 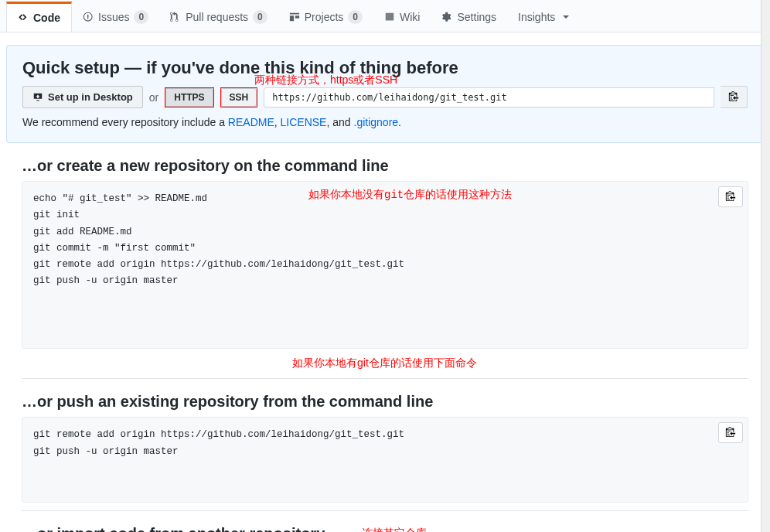 What do you see at coordinates (731, 433) in the screenshot?
I see `copy-push-button` at bounding box center [731, 433].